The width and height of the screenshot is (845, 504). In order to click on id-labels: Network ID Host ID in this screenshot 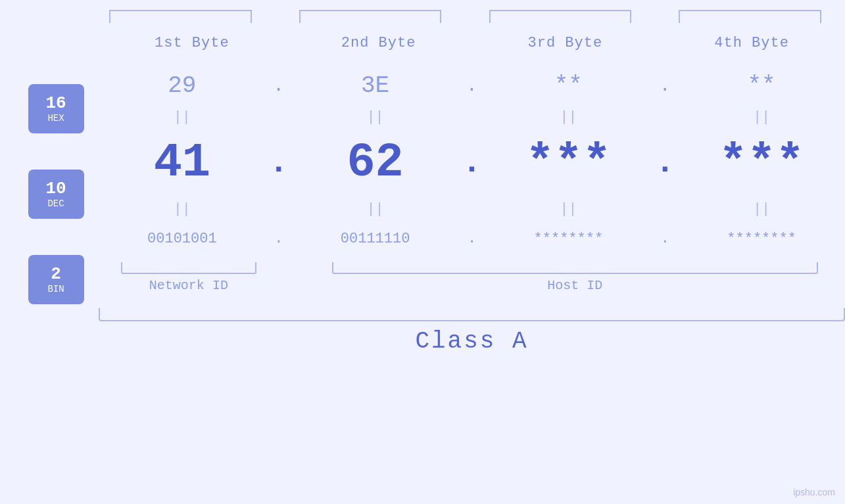, I will do `click(472, 285)`.